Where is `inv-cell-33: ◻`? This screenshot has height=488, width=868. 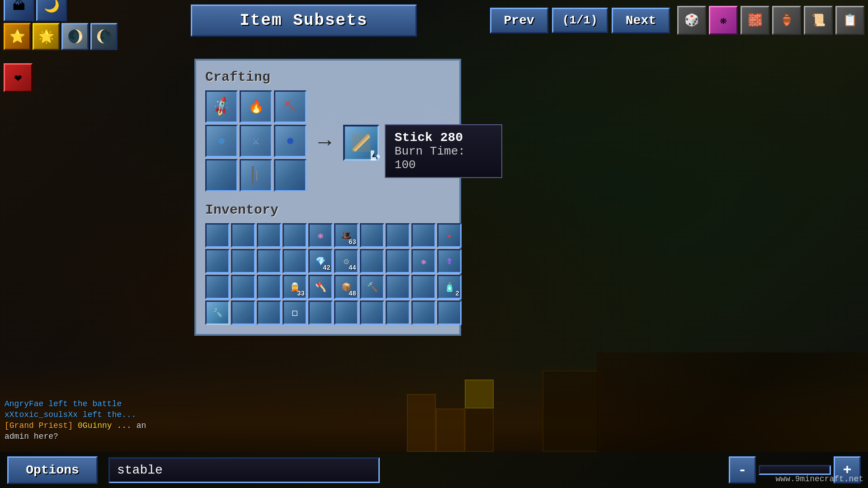
inv-cell-33: ◻ is located at coordinates (295, 313).